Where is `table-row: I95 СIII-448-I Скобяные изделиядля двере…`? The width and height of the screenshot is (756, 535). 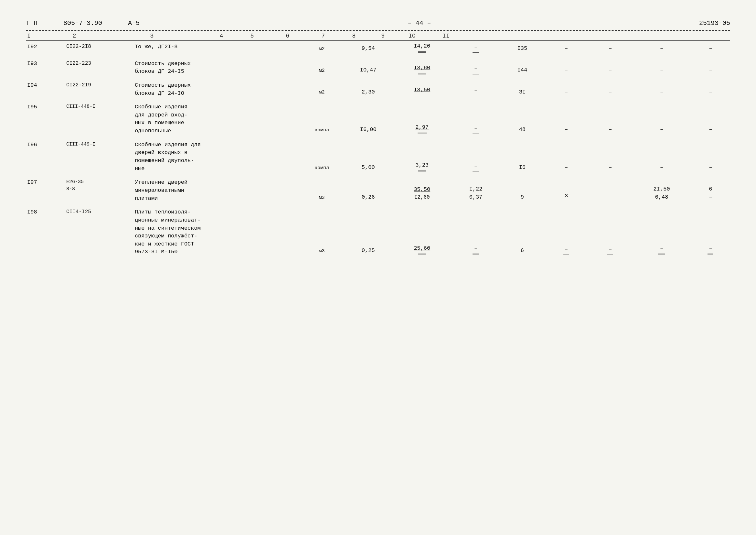 table-row: I95 СIII-448-I Скобяные изделиядля двере… is located at coordinates (378, 117).